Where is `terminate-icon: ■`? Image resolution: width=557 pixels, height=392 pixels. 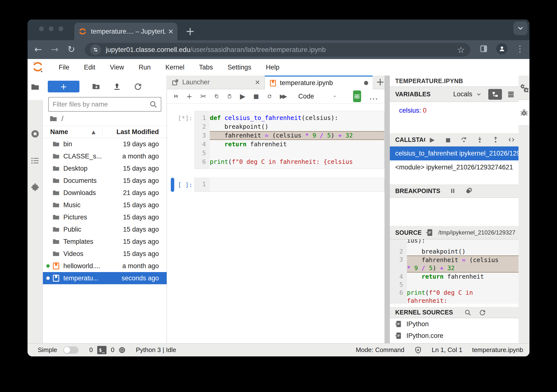 terminate-icon: ■ is located at coordinates (448, 140).